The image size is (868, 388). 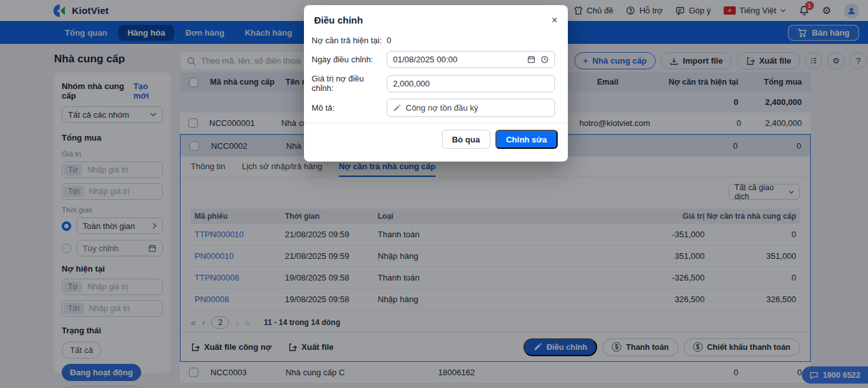 I want to click on description-label: Mô tả:, so click(x=349, y=108).